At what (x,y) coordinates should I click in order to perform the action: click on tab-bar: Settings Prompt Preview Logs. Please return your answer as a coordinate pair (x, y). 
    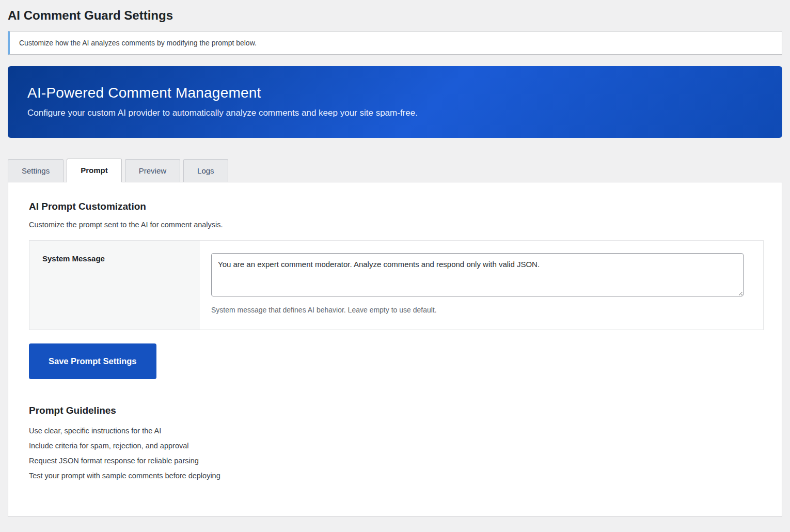
    Looking at the image, I should click on (395, 170).